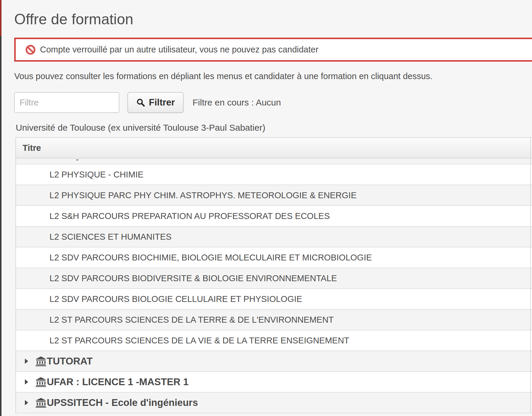 This screenshot has height=416, width=532. What do you see at coordinates (274, 196) in the screenshot?
I see `table-row: L2 PHYSIQUE PARC PHY CHIM. ASTROPHYS. ME…` at bounding box center [274, 196].